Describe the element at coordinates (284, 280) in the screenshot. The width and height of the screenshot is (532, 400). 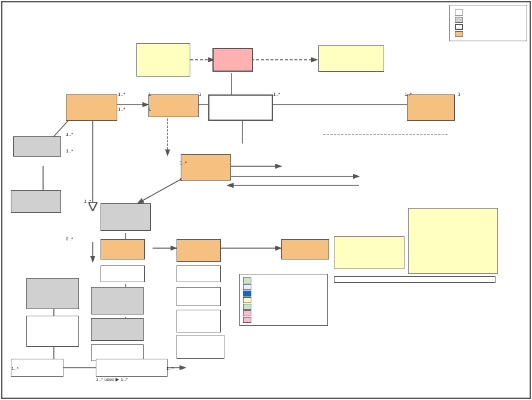
I see `tc-natural` at that location.